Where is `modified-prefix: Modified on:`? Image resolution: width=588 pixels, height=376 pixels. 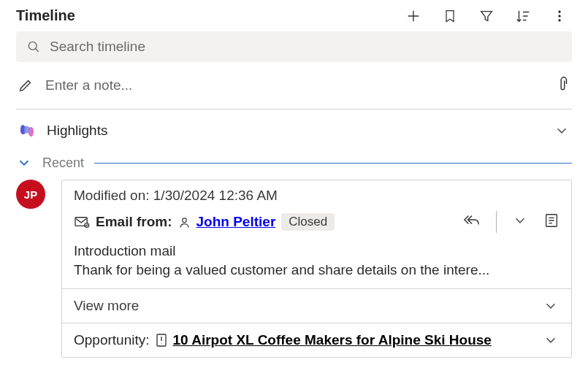 modified-prefix: Modified on: is located at coordinates (114, 196).